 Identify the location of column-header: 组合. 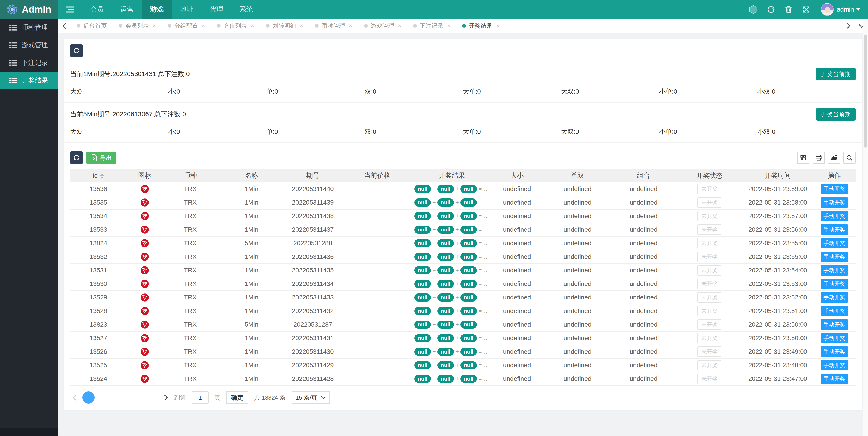
(644, 176).